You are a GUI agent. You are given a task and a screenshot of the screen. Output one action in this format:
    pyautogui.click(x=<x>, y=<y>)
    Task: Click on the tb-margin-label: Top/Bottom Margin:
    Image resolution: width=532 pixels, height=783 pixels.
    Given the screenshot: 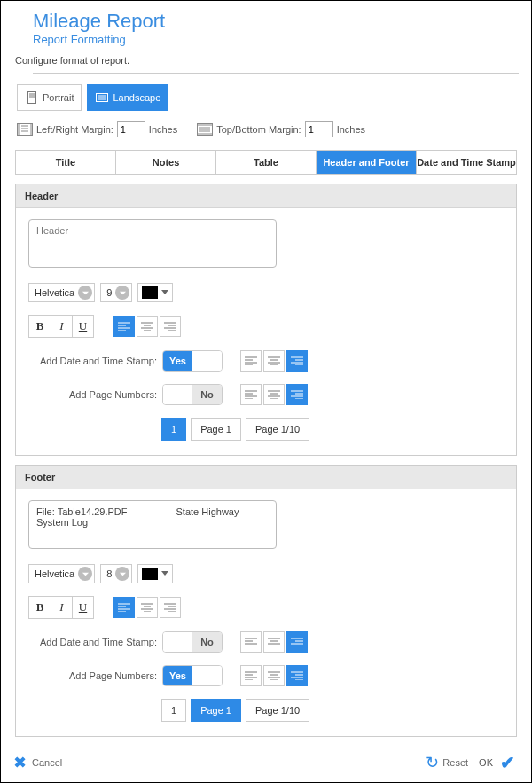 What is the action you would take?
    pyautogui.click(x=259, y=129)
    